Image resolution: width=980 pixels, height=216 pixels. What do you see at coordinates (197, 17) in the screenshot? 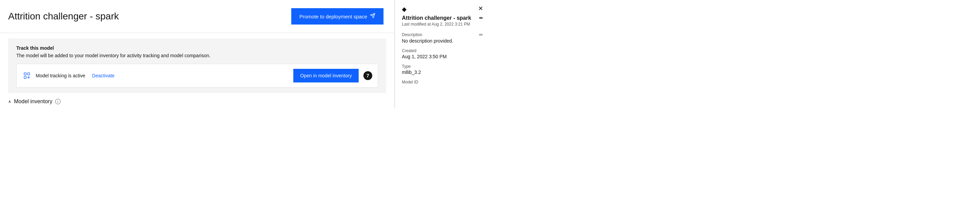
I see `page-header: Attrition challenger - spark Promote to …` at bounding box center [197, 17].